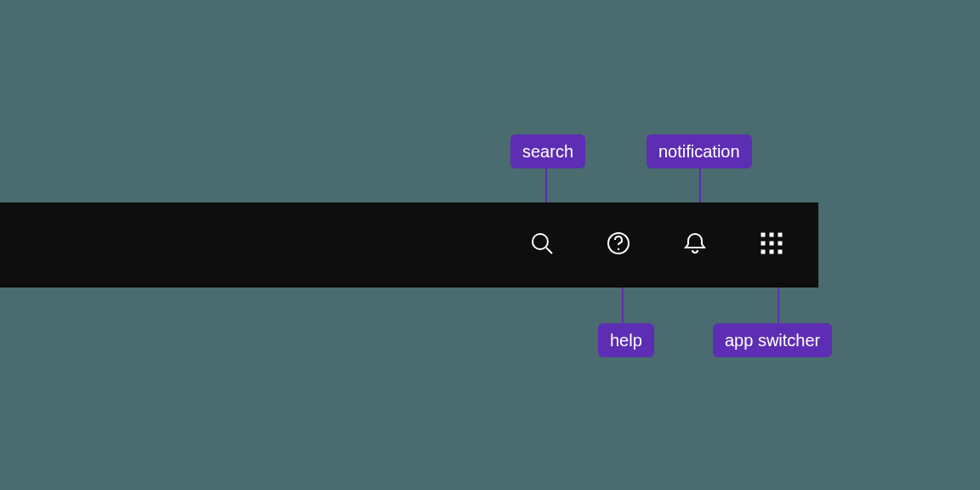 This screenshot has height=490, width=980. What do you see at coordinates (772, 245) in the screenshot?
I see `app-switcher-button` at bounding box center [772, 245].